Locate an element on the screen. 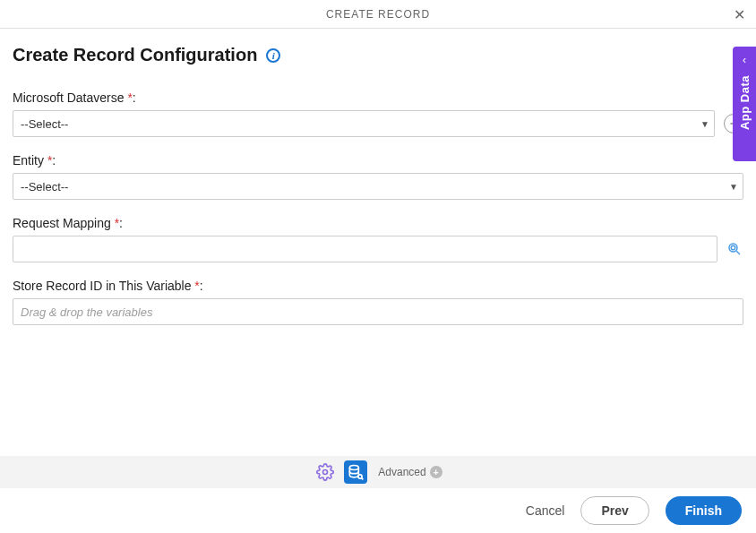  dataverse-label: Microsoft Dataverse *: is located at coordinates (378, 98).